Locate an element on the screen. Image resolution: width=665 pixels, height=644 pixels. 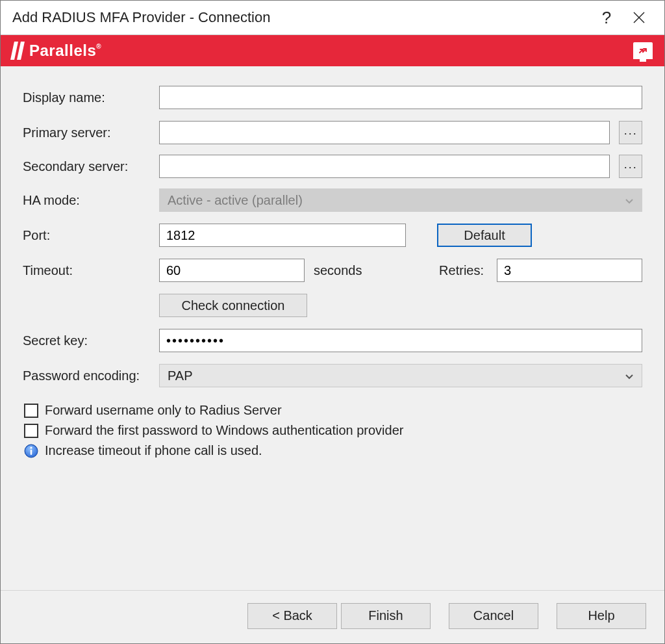
primary-server-browse-button: ... is located at coordinates (631, 133).